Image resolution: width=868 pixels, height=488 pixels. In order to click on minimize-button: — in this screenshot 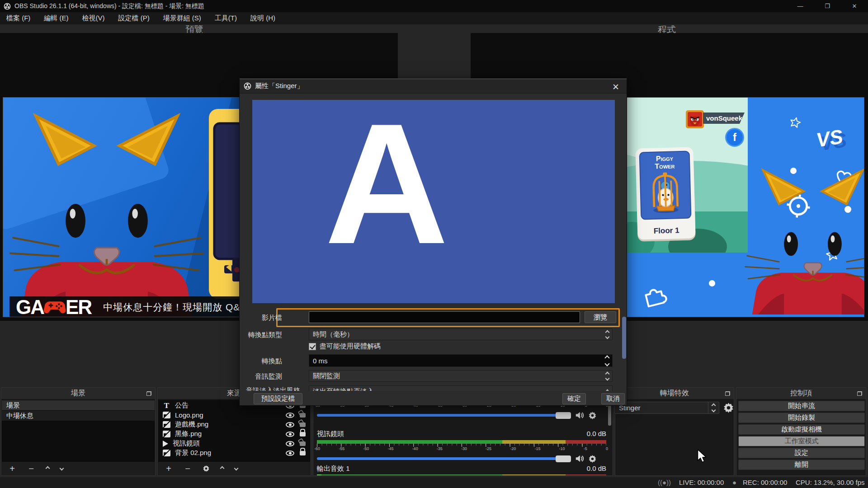, I will do `click(800, 6)`.